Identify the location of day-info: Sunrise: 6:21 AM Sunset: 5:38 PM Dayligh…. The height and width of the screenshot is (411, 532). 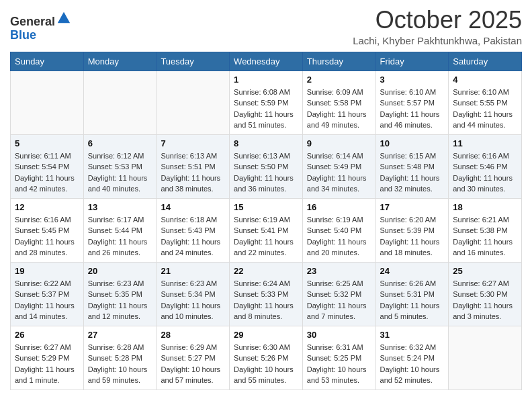
(485, 236).